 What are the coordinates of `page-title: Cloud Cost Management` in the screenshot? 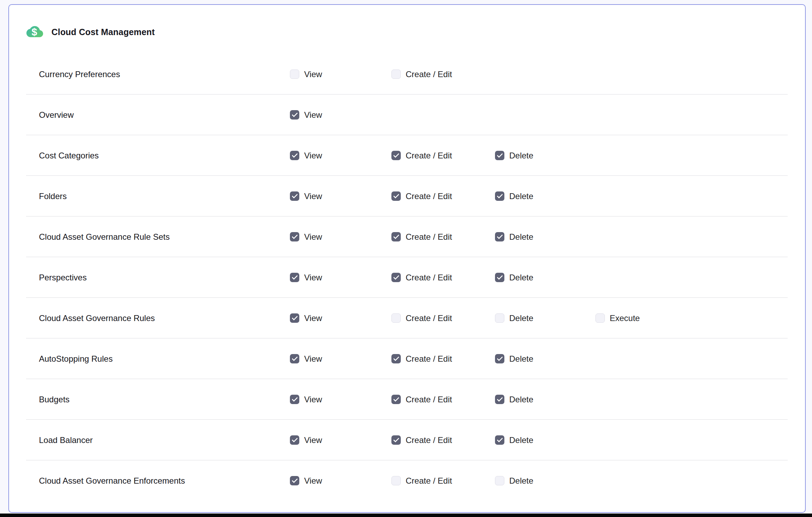 It's located at (103, 32).